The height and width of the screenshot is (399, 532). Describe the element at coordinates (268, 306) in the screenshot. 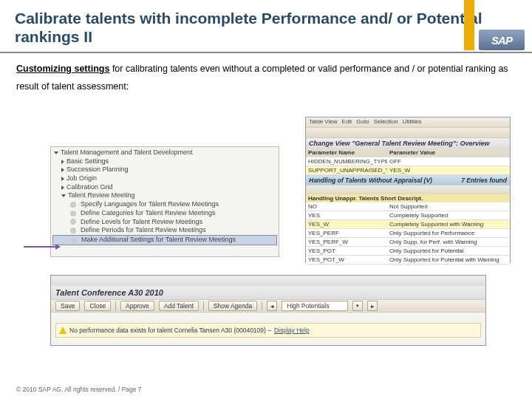

I see `conference-toolbar: Save Close Approve Add Talent Show Agend…` at that location.